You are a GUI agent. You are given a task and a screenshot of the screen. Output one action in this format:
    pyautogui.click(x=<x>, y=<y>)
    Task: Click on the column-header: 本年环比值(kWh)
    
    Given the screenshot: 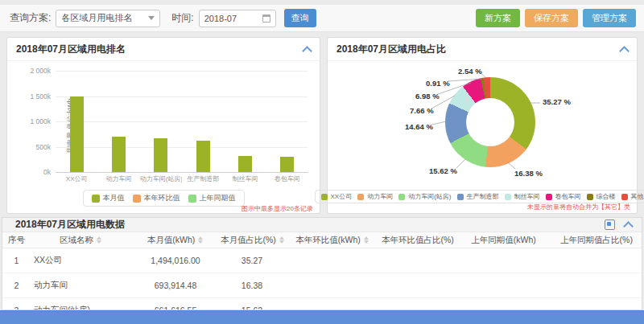 What is the action you would take?
    pyautogui.click(x=332, y=240)
    